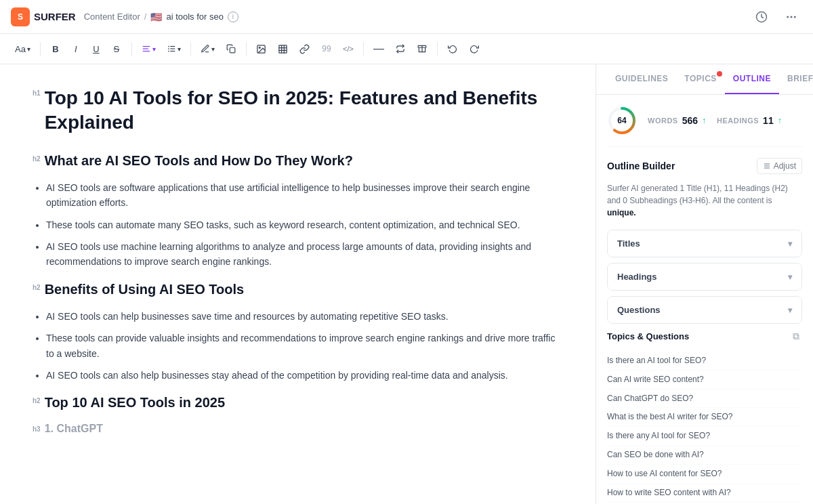 The image size is (813, 504). Describe the element at coordinates (207, 49) in the screenshot. I see `pen-group: ▾` at that location.